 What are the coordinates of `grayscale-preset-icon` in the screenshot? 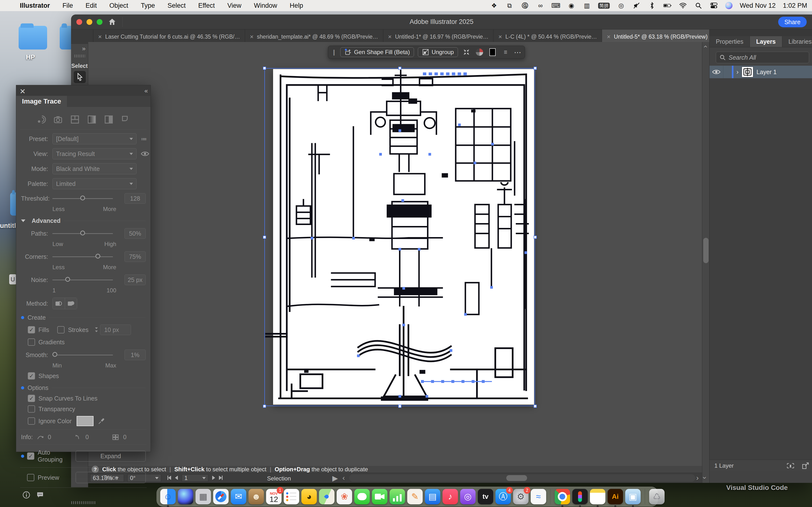 It's located at (92, 119).